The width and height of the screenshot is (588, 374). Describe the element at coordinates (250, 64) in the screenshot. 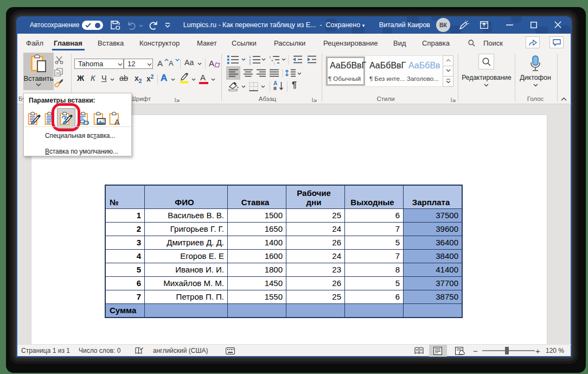

I see `svg-text: 3` at that location.